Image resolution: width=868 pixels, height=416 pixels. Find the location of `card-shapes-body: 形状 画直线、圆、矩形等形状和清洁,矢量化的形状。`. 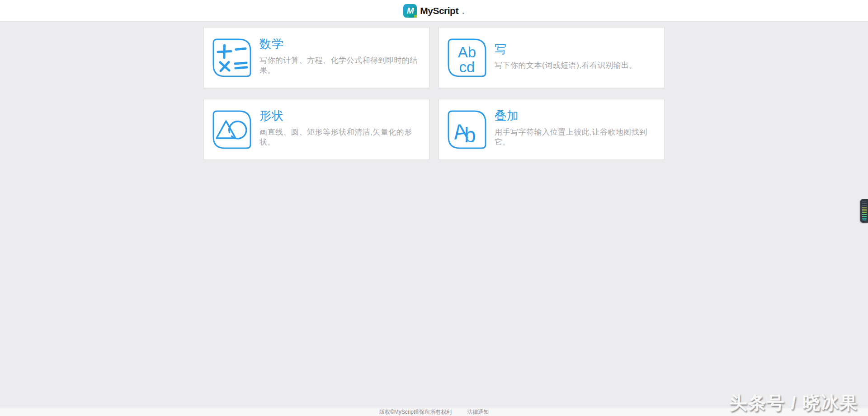

card-shapes-body: 形状 画直线、圆、矩形等形状和清洁,矢量化的形状。 is located at coordinates (341, 129).